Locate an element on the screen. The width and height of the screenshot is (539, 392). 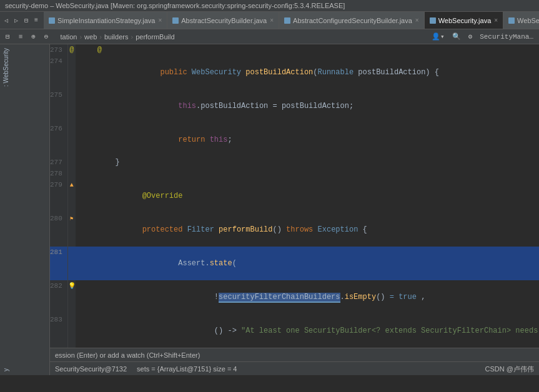
code-cell: protected Filter performBuild() throws E… is located at coordinates (307, 230).